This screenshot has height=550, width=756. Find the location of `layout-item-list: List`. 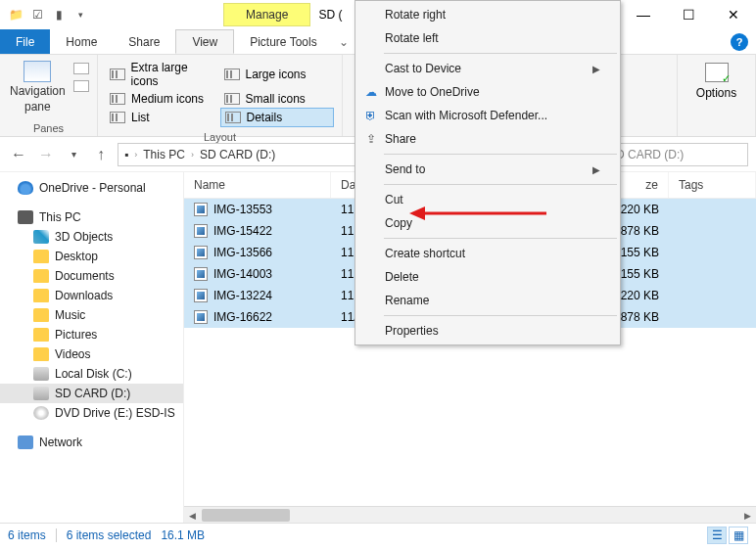

layout-item-list: List is located at coordinates (163, 117).